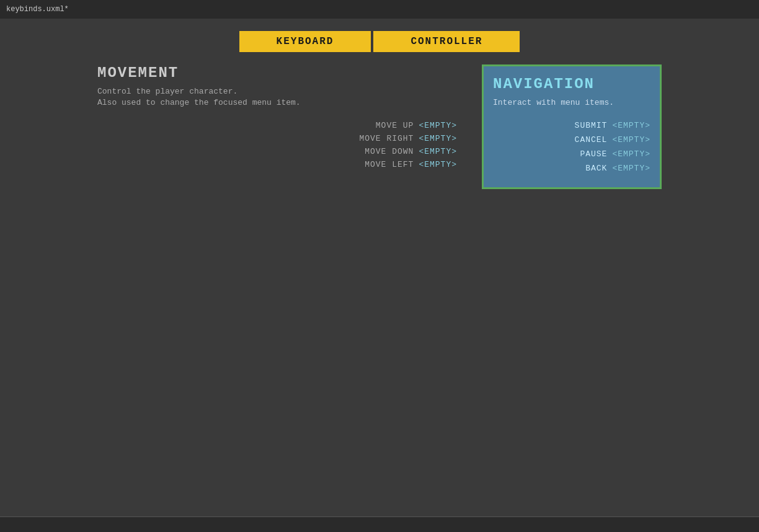 This screenshot has height=532, width=759. I want to click on movement-description: Control the player character. Also used …, so click(283, 97).